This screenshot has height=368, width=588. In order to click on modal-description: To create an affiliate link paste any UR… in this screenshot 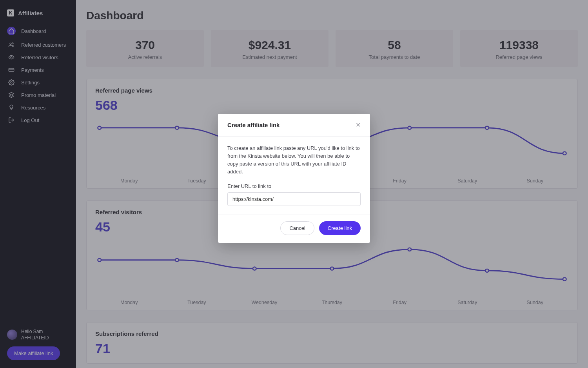, I will do `click(294, 160)`.